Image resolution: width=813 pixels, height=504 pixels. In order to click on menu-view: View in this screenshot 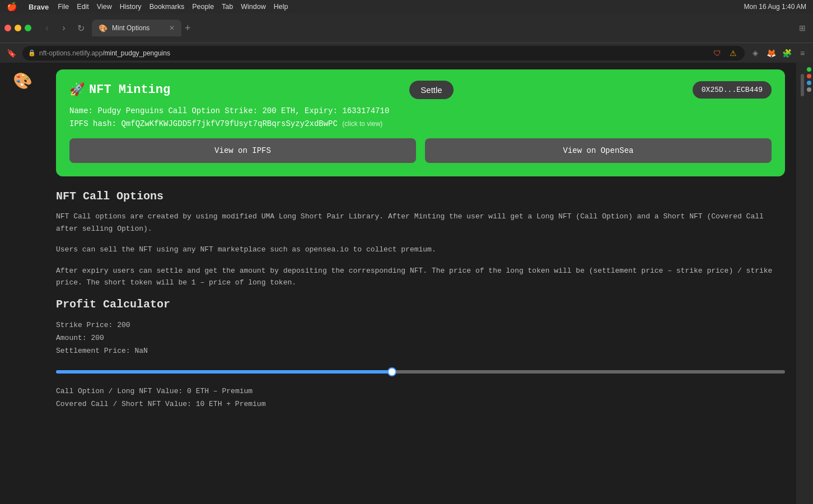, I will do `click(104, 7)`.